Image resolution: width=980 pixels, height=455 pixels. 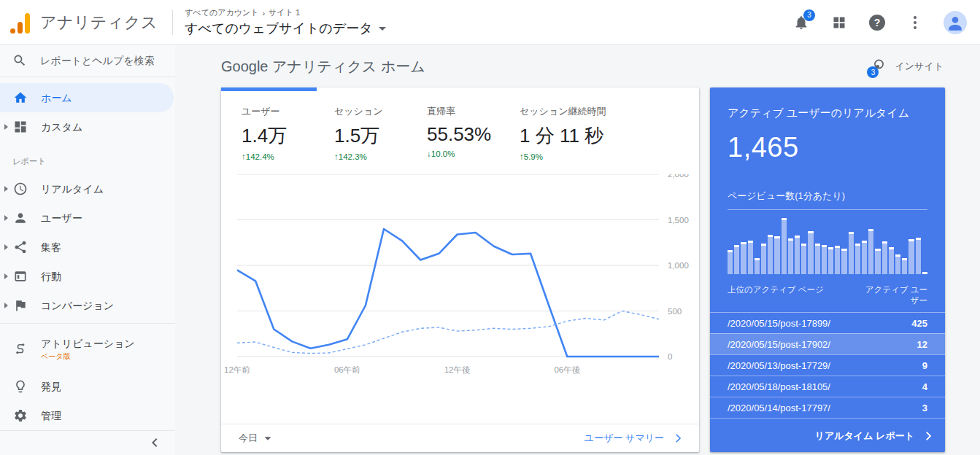 What do you see at coordinates (255, 438) in the screenshot?
I see `date-range-selector: 今日` at bounding box center [255, 438].